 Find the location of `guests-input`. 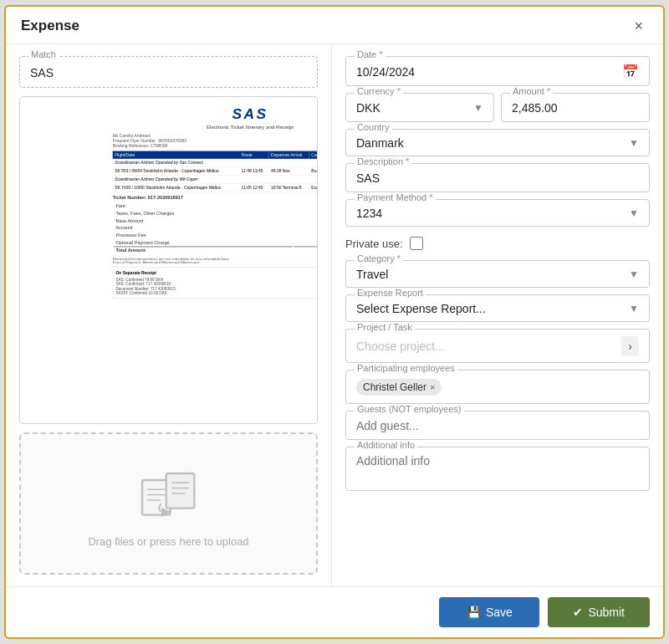

guests-input is located at coordinates (498, 426).